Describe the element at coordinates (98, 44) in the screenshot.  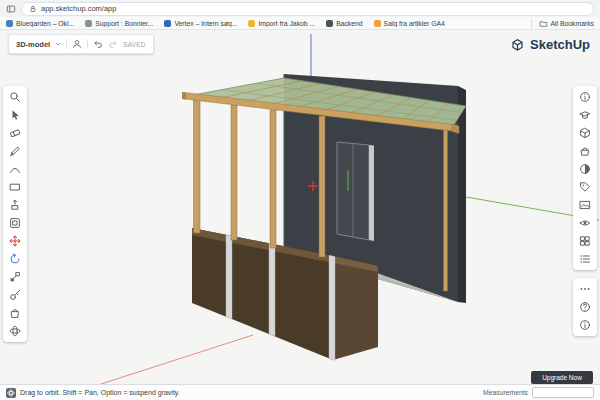
I see `undo-icon` at that location.